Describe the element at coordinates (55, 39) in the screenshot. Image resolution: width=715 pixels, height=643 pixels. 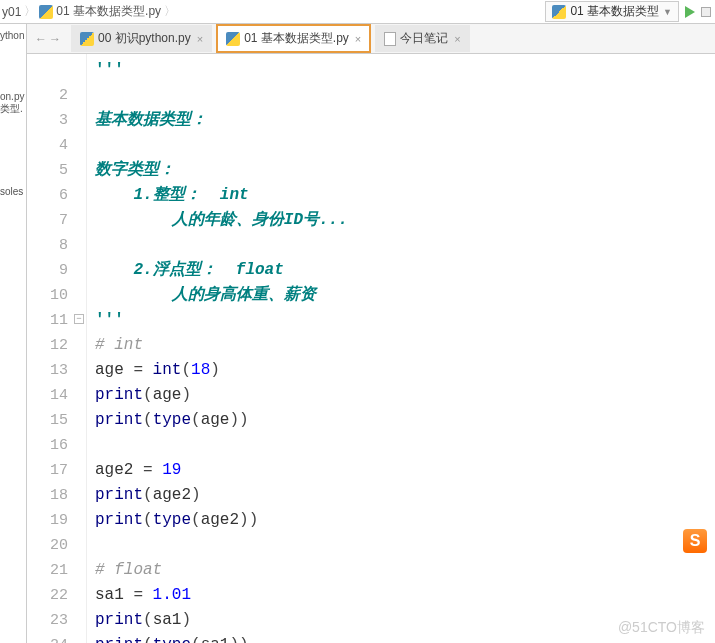
I see `nav-forward-icon: →` at that location.